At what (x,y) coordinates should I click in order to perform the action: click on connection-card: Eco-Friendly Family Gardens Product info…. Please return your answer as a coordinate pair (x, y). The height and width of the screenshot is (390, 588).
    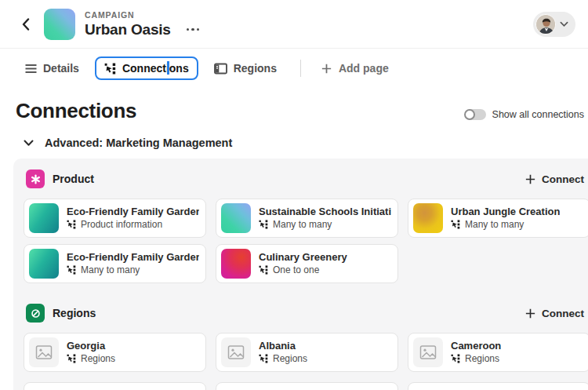
    Looking at the image, I should click on (114, 218).